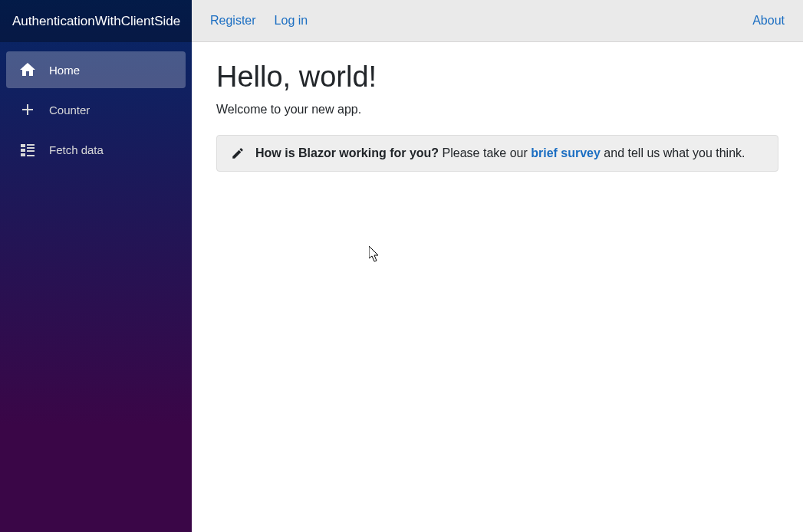 Image resolution: width=803 pixels, height=532 pixels. What do you see at coordinates (673, 153) in the screenshot?
I see `survey-suffix: and tell us what you think.` at bounding box center [673, 153].